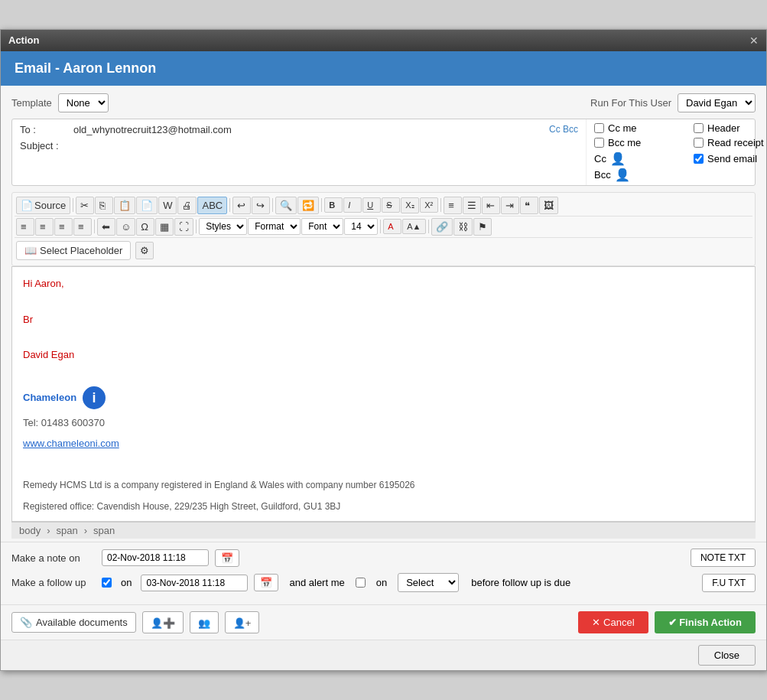 The image size is (767, 700). Describe the element at coordinates (491, 205) in the screenshot. I see `outdent-button: ⇤` at that location.